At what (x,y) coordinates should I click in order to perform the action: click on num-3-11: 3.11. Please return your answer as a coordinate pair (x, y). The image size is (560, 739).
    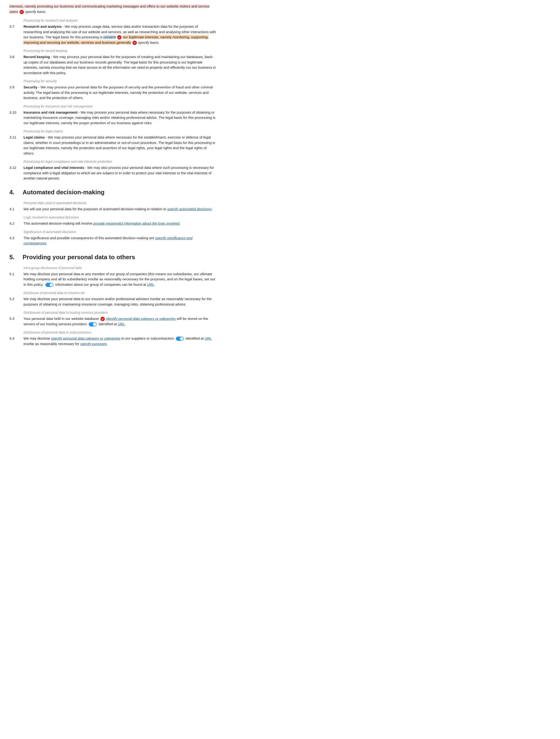
    Looking at the image, I should click on (16, 145).